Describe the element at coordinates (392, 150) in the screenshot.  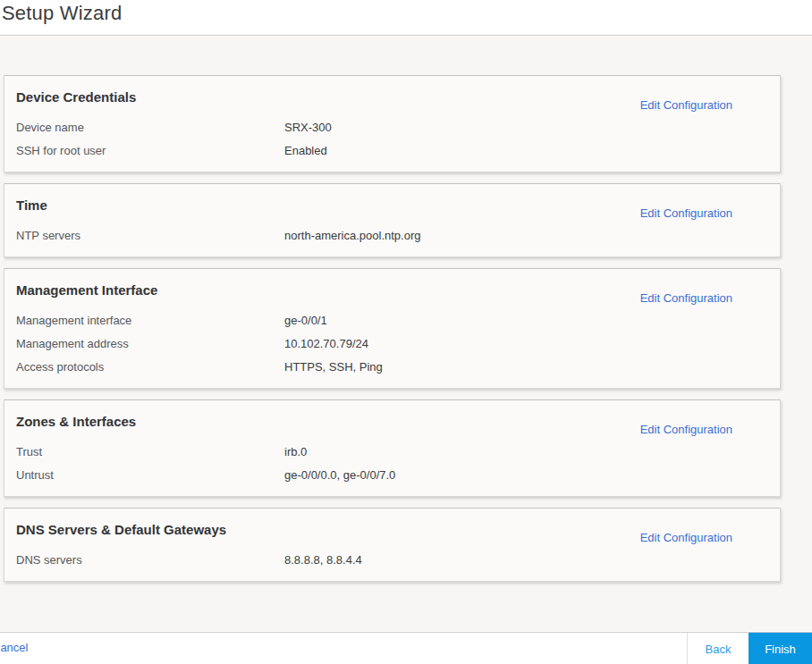
I see `field-row: SSH for root user Enabled` at that location.